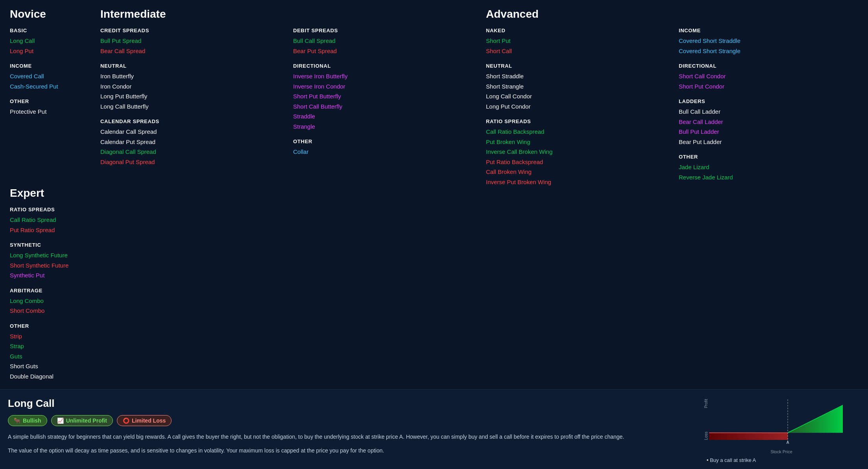 This screenshot has height=469, width=868. What do you see at coordinates (49, 87) in the screenshot?
I see `strategy-cash-secured-put: Cash-Secured Put` at bounding box center [49, 87].